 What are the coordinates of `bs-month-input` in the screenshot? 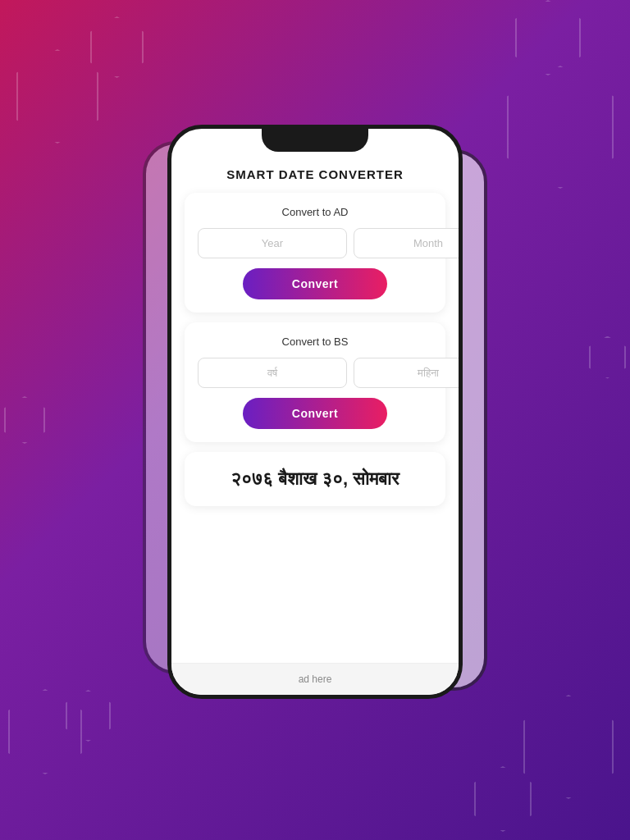 It's located at (406, 372).